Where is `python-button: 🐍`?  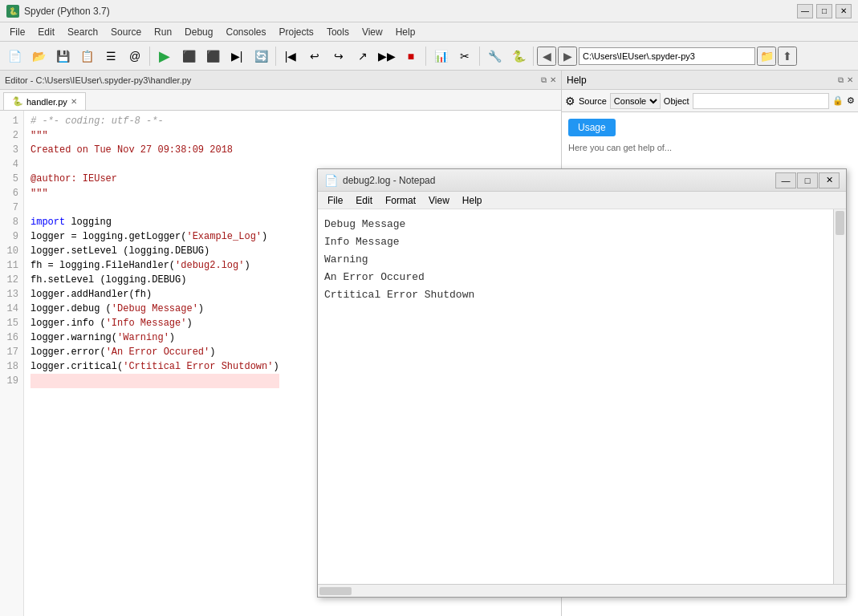 python-button: 🐍 is located at coordinates (518, 56).